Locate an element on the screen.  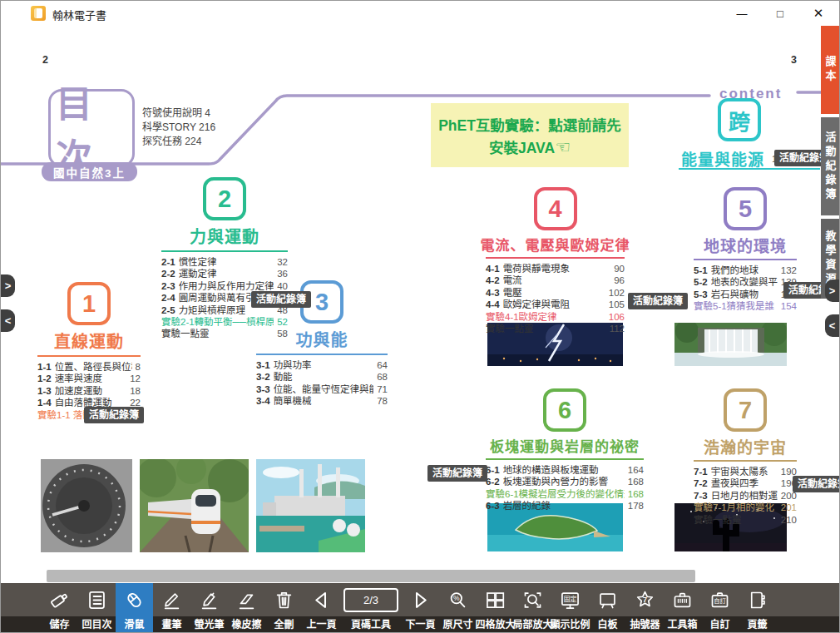
highlighter-icon is located at coordinates (210, 601).